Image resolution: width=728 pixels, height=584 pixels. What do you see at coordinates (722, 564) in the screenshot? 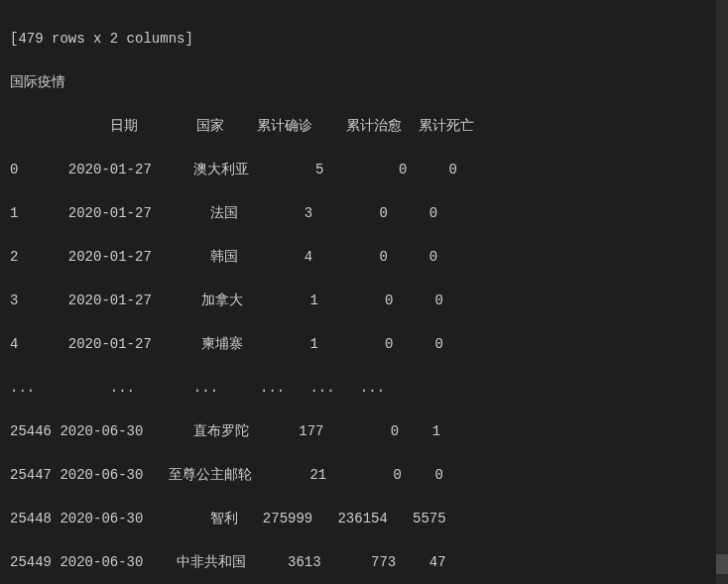
I see `scrollbar-thumb` at bounding box center [722, 564].